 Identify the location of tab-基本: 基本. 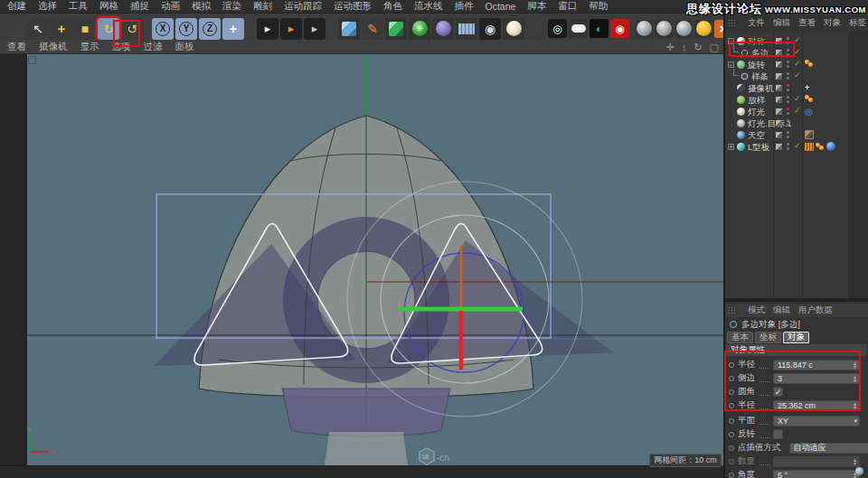
(740, 338).